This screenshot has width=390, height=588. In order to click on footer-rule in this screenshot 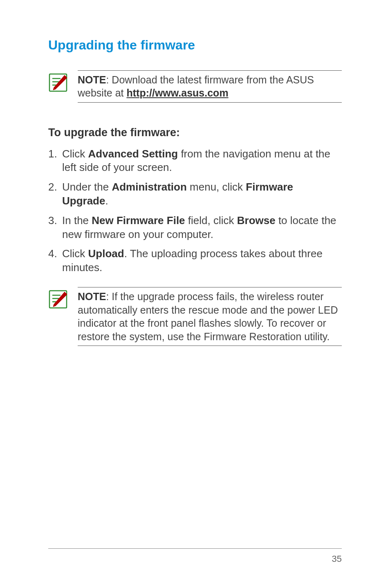, I will do `click(195, 549)`.